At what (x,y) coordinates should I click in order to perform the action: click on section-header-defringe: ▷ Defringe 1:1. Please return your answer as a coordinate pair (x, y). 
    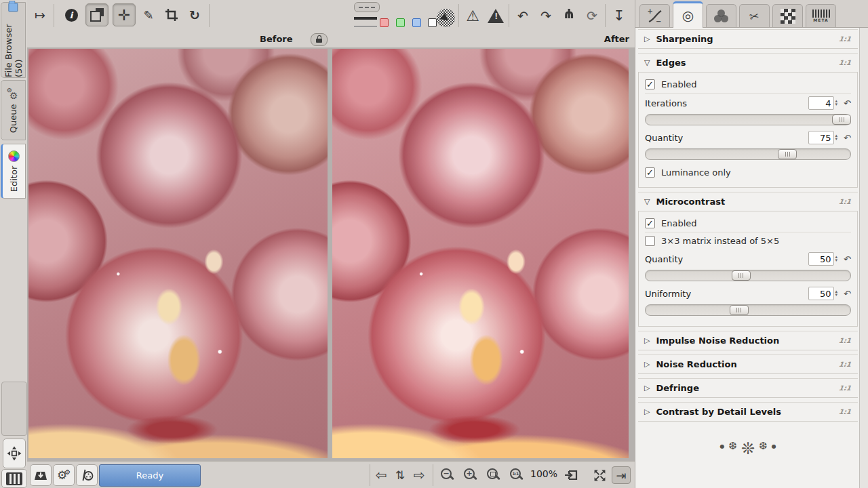
    Looking at the image, I should click on (748, 388).